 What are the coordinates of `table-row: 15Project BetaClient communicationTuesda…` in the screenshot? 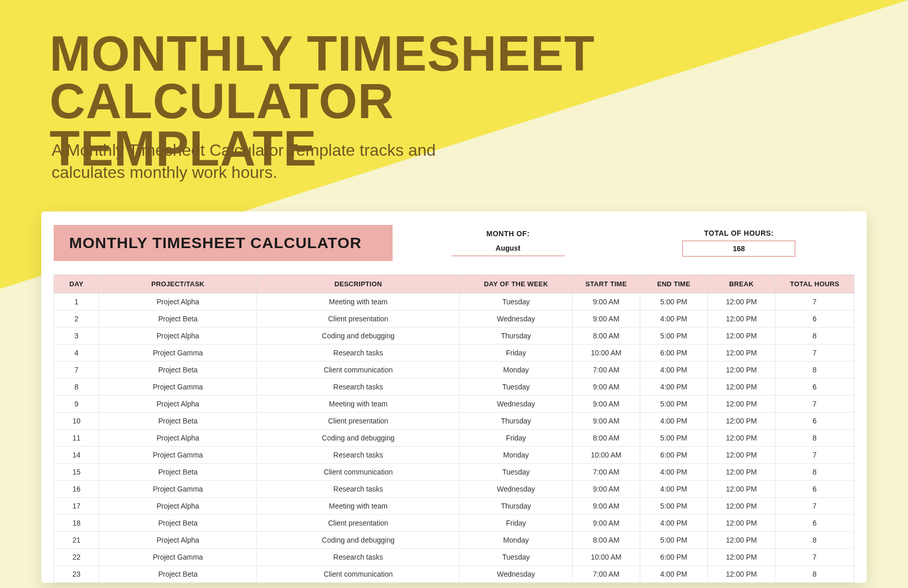 It's located at (454, 472).